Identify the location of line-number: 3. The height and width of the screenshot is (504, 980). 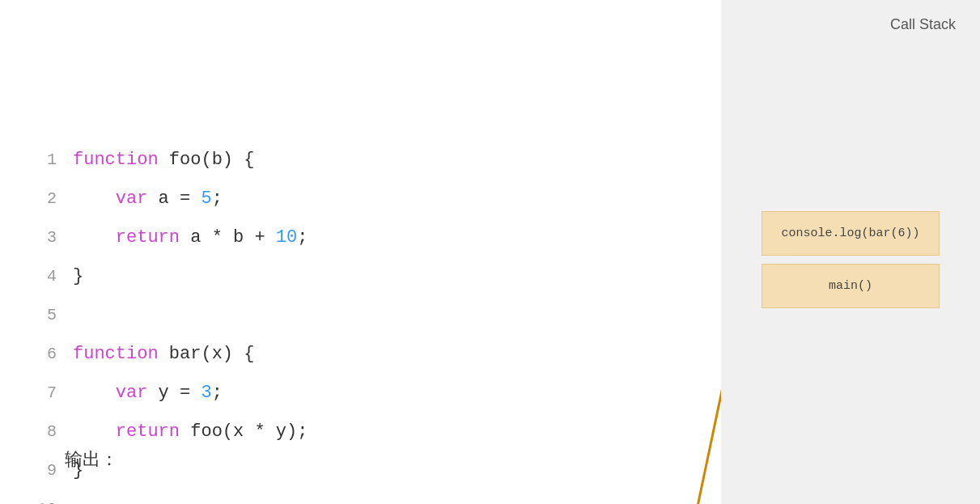
(45, 238).